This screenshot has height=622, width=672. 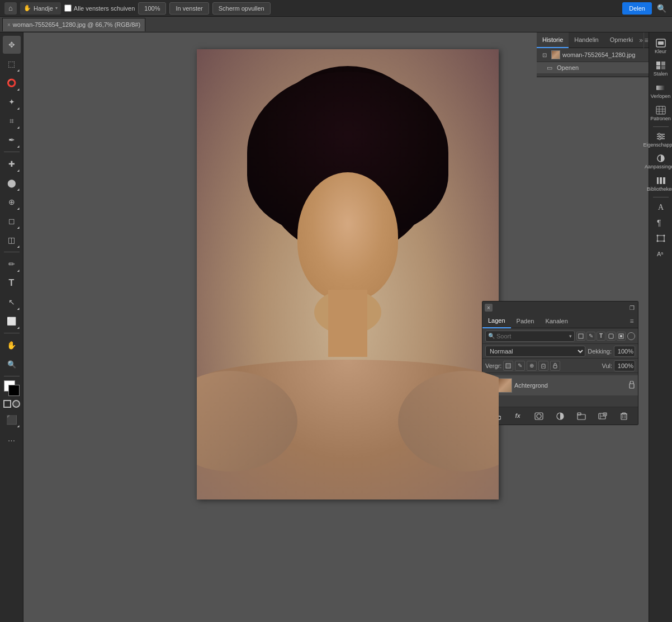 I want to click on verlopen-panel-button: Verlopen, so click(x=661, y=91).